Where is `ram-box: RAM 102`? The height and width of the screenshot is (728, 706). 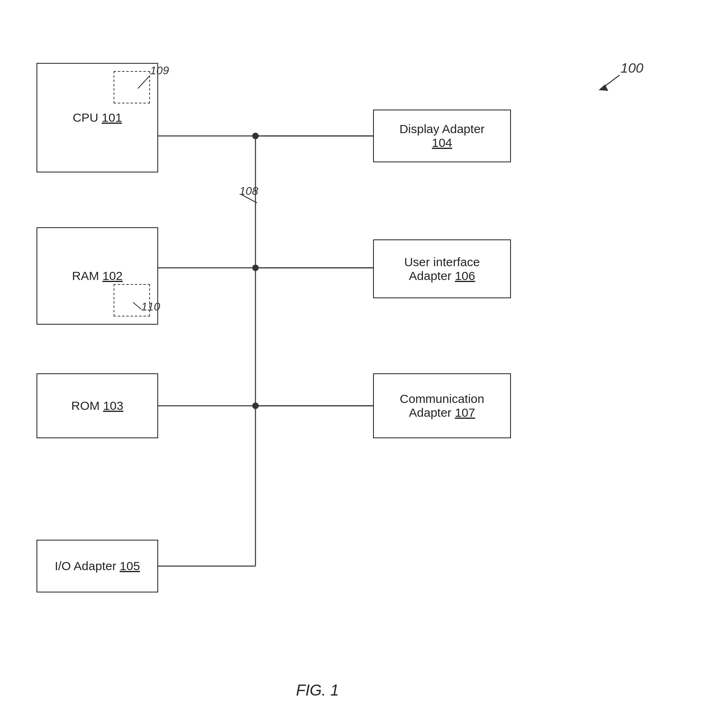 ram-box: RAM 102 is located at coordinates (97, 276).